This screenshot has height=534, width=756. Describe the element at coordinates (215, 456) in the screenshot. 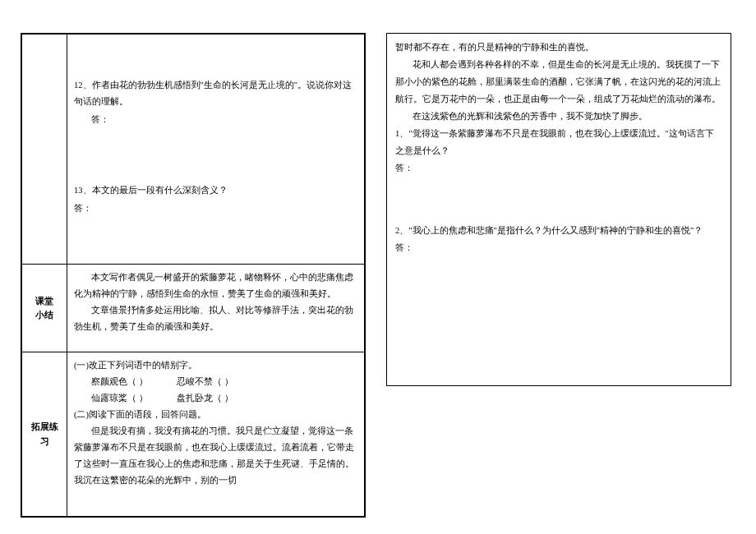

I see `ex2-passage: 但是我没有摘，我没有摘花的习惯。我只是伫立凝望，觉得这一条紫藤萝瀑布不只是在我眼…` at that location.